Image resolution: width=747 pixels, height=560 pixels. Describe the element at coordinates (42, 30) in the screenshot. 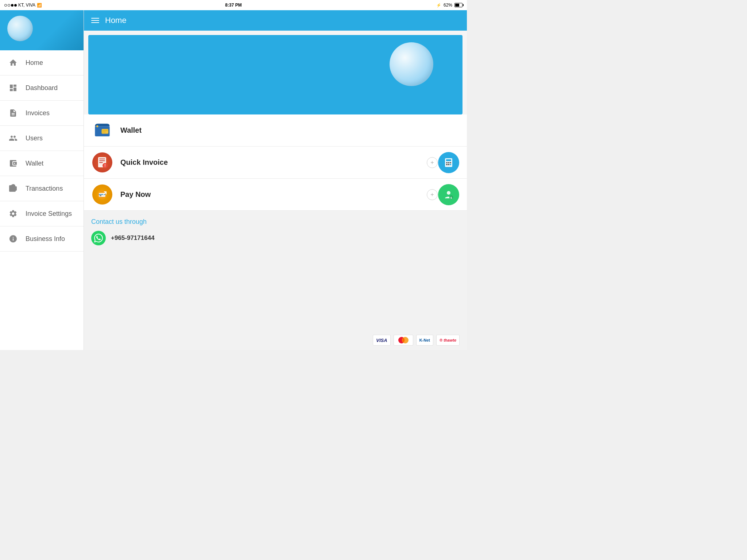

I see `sidebar-header` at that location.